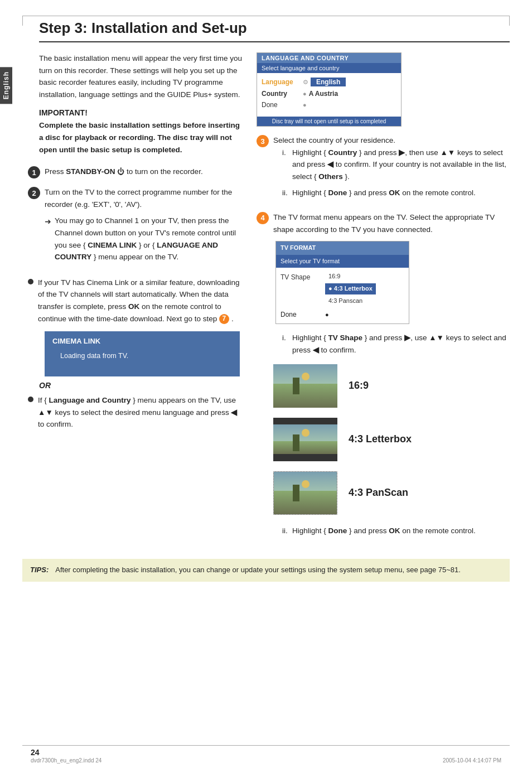 This screenshot has height=768, width=532. What do you see at coordinates (287, 338) in the screenshot?
I see `step-4-sub-i-label: i.` at bounding box center [287, 338].